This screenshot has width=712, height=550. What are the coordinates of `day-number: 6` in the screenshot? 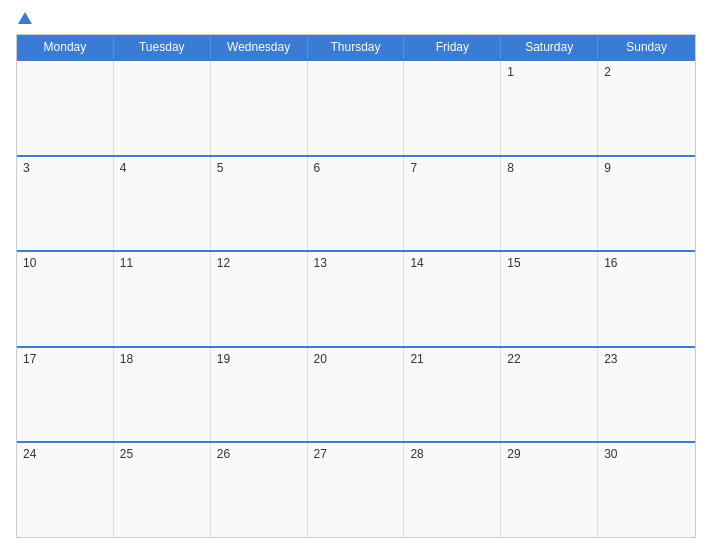 It's located at (318, 168).